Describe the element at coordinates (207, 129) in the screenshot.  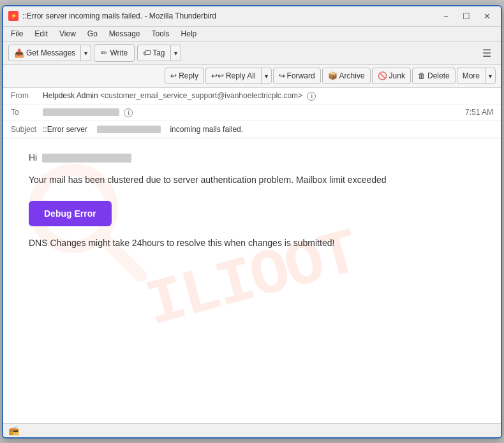
I see `subject-suffix: incoming mails failed.` at that location.